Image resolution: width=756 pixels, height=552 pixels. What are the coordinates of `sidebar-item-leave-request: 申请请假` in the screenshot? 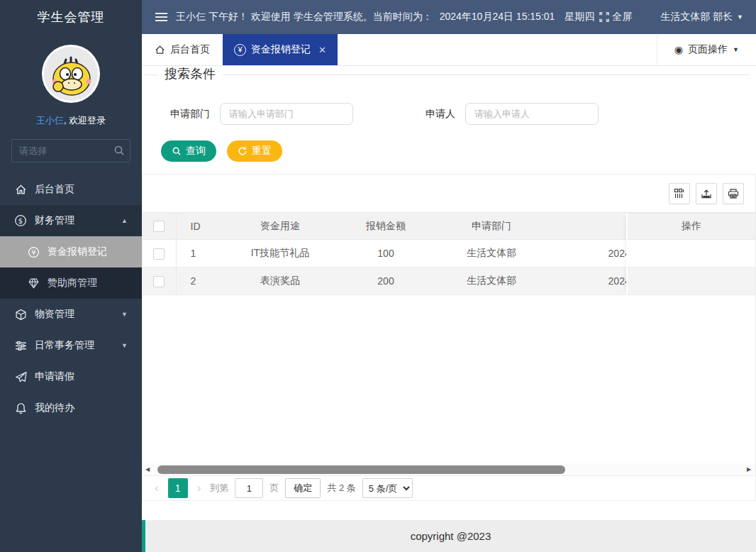 It's located at (71, 377).